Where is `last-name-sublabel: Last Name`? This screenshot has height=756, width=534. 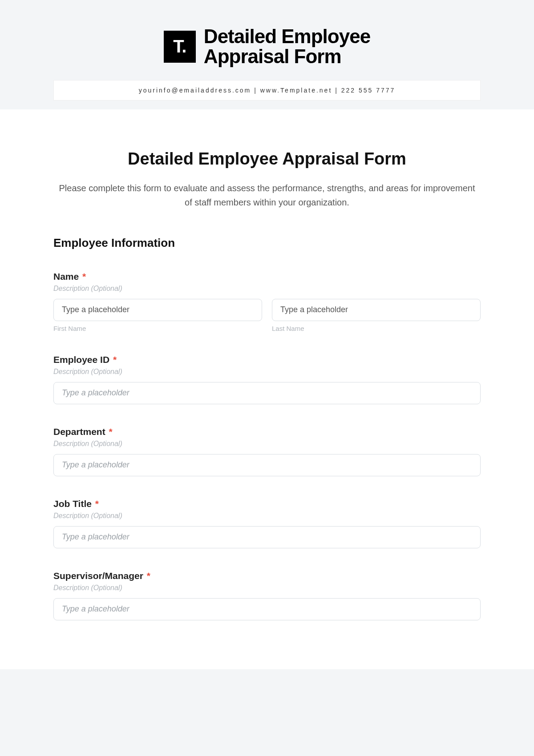
last-name-sublabel: Last Name is located at coordinates (376, 328).